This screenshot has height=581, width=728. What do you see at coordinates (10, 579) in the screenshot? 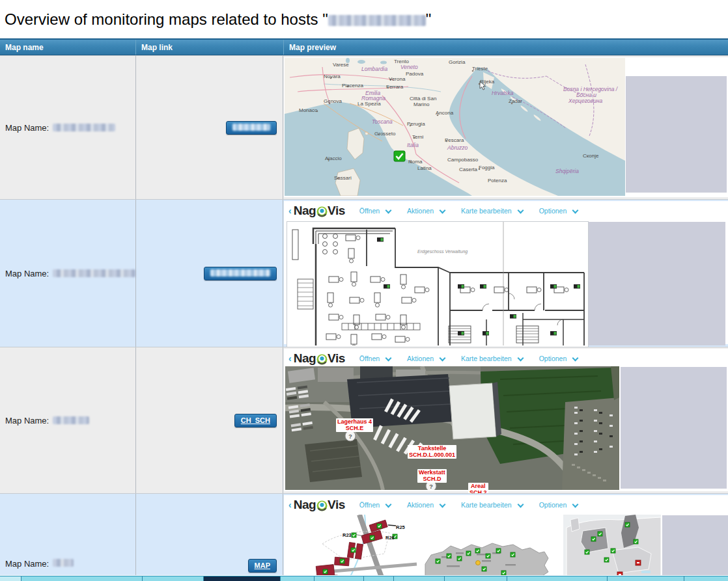
I see `toolbar-segment` at bounding box center [10, 579].